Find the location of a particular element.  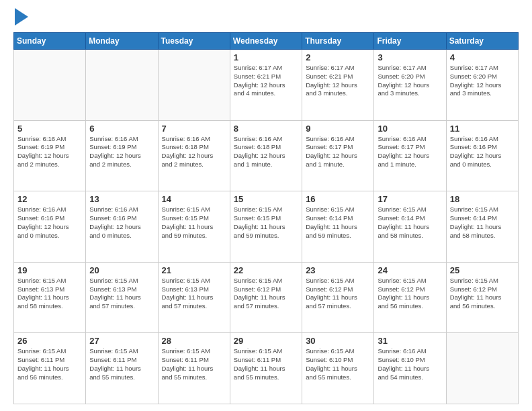

calendar-cell: 24Sunrise: 6:15 AMSunset: 6:12 PMDayligh… is located at coordinates (410, 298).